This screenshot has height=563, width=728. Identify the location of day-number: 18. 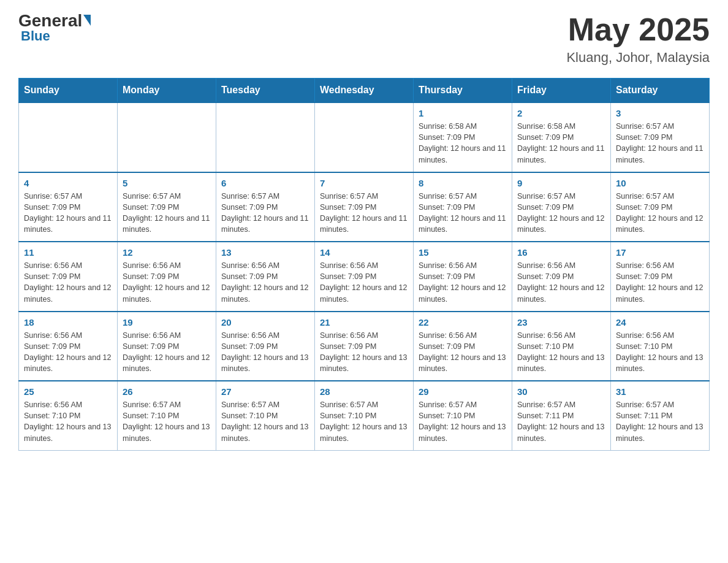
(68, 323).